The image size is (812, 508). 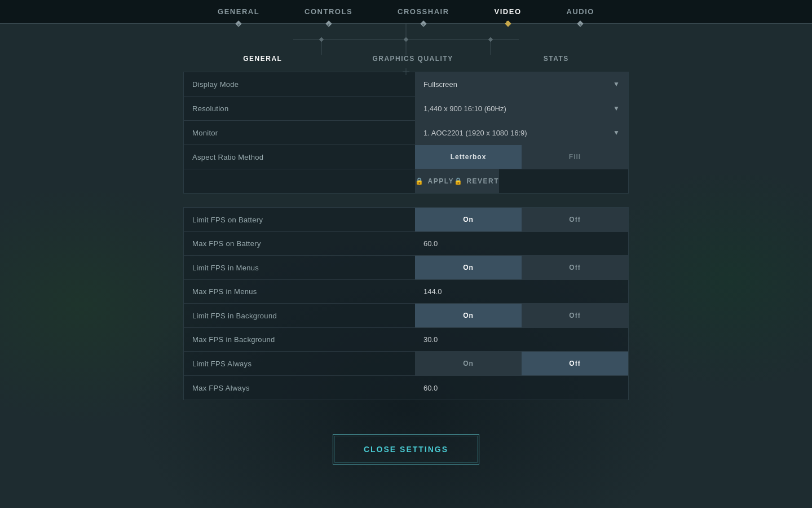 I want to click on fps-menus-off-button: Off, so click(x=575, y=268).